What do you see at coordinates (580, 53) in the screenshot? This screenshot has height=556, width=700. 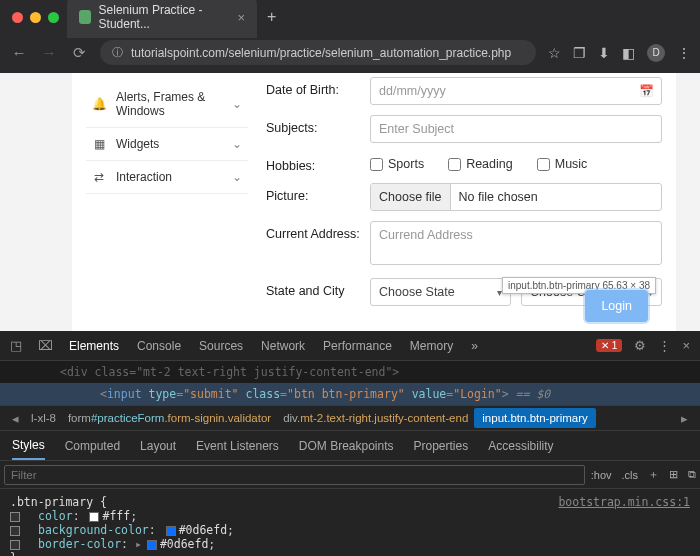 I see `extensions-icon: ❐` at bounding box center [580, 53].